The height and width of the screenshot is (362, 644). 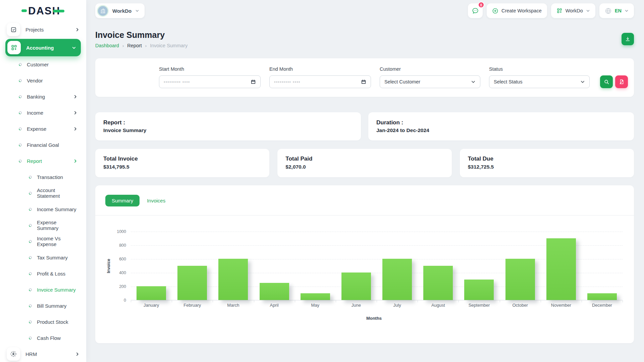 What do you see at coordinates (120, 11) in the screenshot?
I see `workspace-selector: WorkDo` at bounding box center [120, 11].